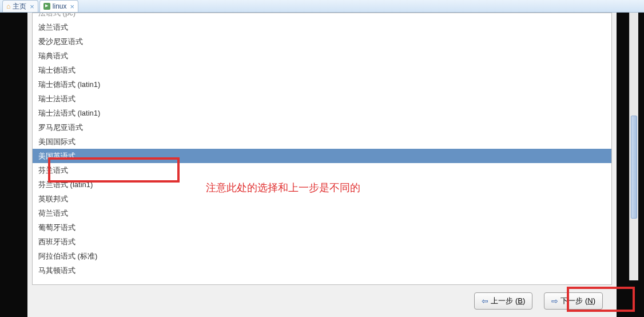 The height and width of the screenshot is (317, 644). I want to click on next-button: ⇨ 下一步 (N), so click(573, 301).